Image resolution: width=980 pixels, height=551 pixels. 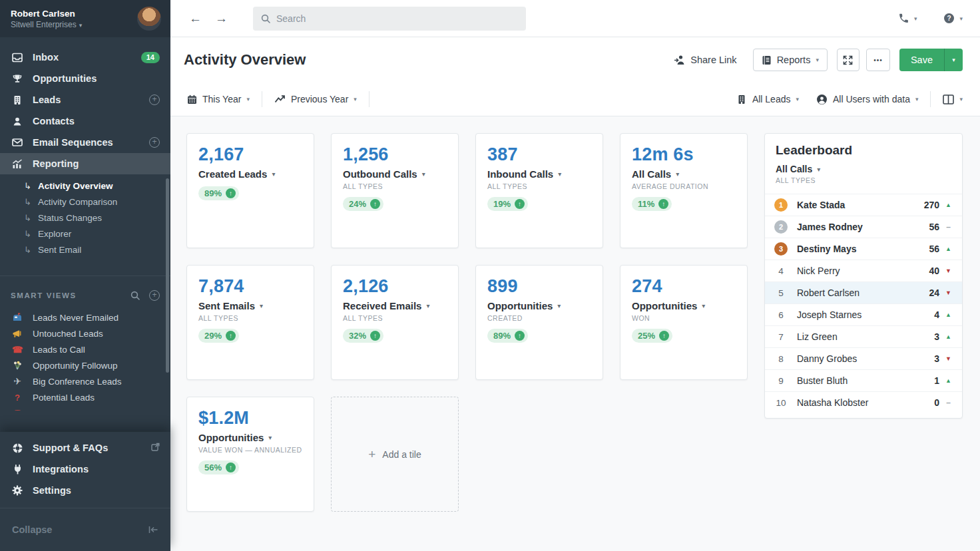 I want to click on avatar, so click(x=149, y=19).